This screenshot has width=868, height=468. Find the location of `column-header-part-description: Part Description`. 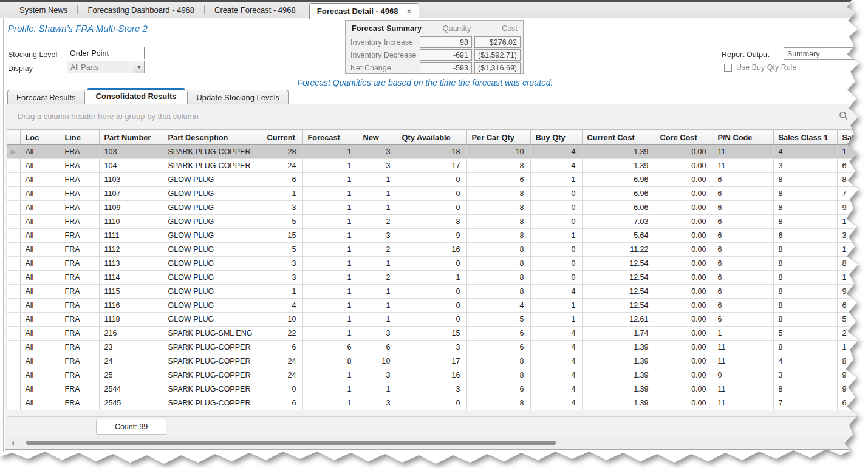

column-header-part-description: Part Description is located at coordinates (213, 137).